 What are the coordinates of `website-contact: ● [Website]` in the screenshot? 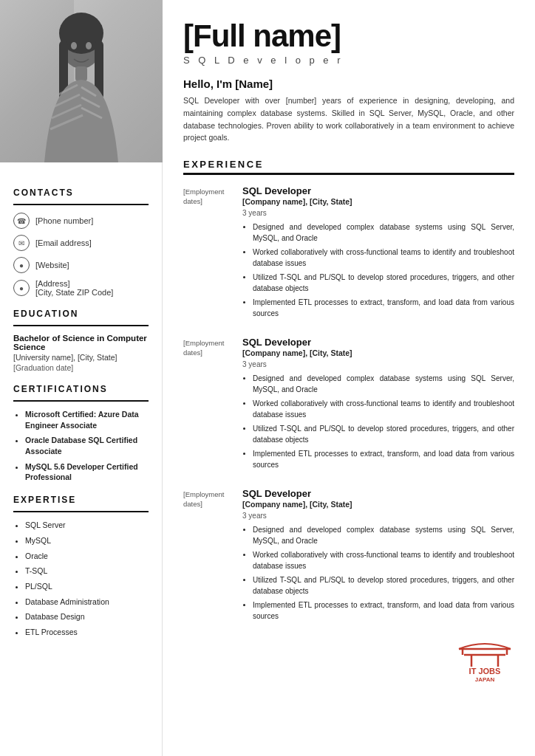 It's located at (81, 265).